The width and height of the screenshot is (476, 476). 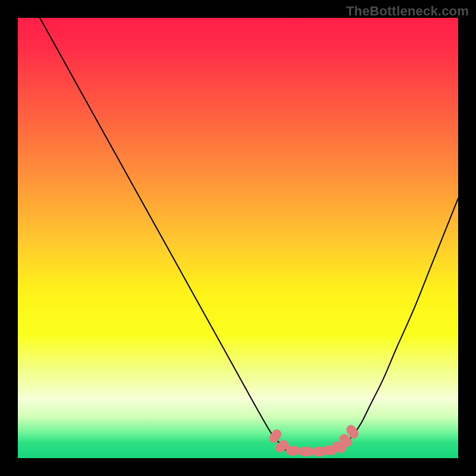 What do you see at coordinates (408, 11) in the screenshot?
I see `watermark-text: TheBottleneck.com` at bounding box center [408, 11].